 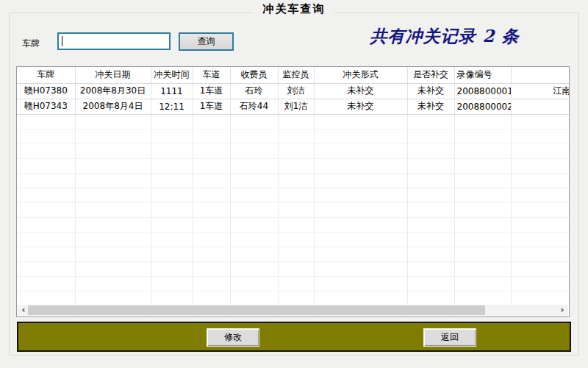 What do you see at coordinates (114, 42) in the screenshot?
I see `plate-input` at bounding box center [114, 42].